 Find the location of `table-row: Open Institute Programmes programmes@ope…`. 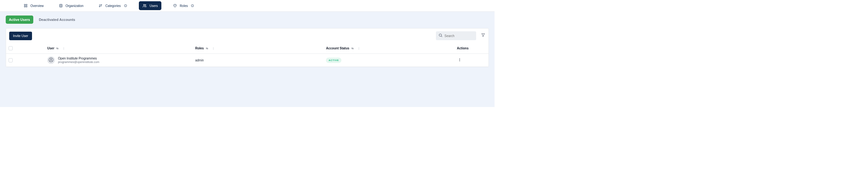

table-row: Open Institute Programmes programmes@ope… is located at coordinates (247, 61).